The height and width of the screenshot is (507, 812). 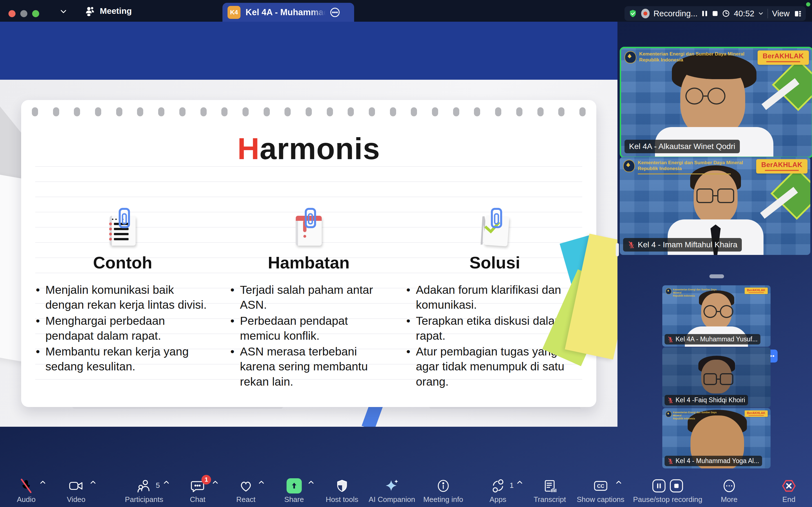 I want to click on more-button: More, so click(x=729, y=491).